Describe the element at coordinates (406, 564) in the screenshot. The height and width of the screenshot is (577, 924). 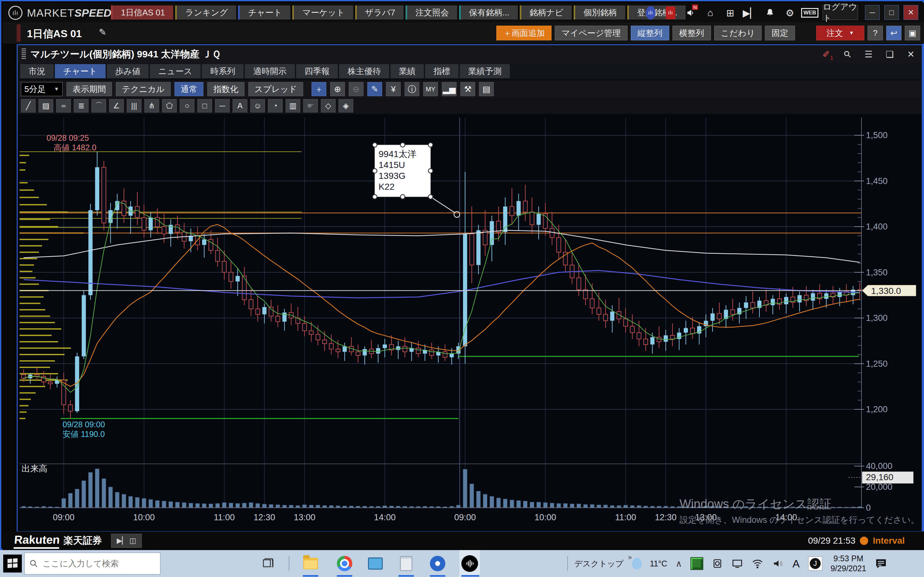
I see `notepad-icon` at that location.